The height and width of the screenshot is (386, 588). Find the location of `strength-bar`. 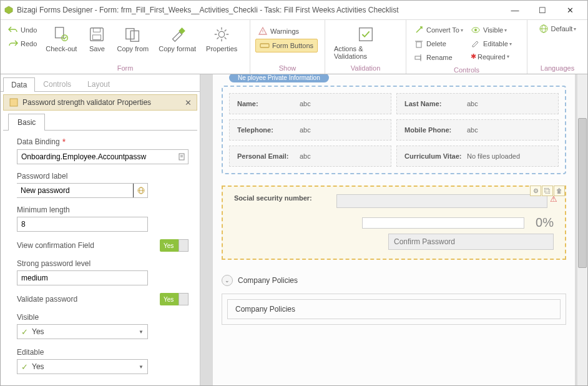

strength-bar is located at coordinates (443, 223).